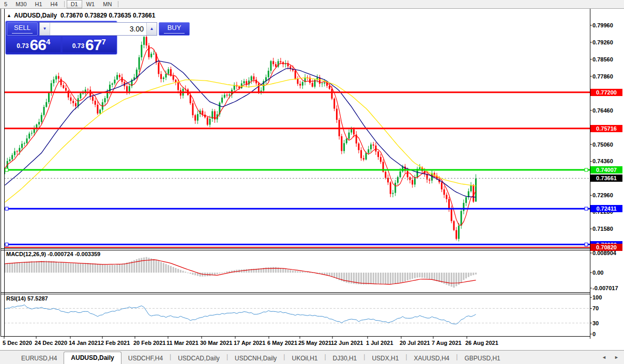 The width and height of the screenshot is (624, 364). What do you see at coordinates (606, 170) in the screenshot?
I see `axis-label: 0.74007` at bounding box center [606, 170].